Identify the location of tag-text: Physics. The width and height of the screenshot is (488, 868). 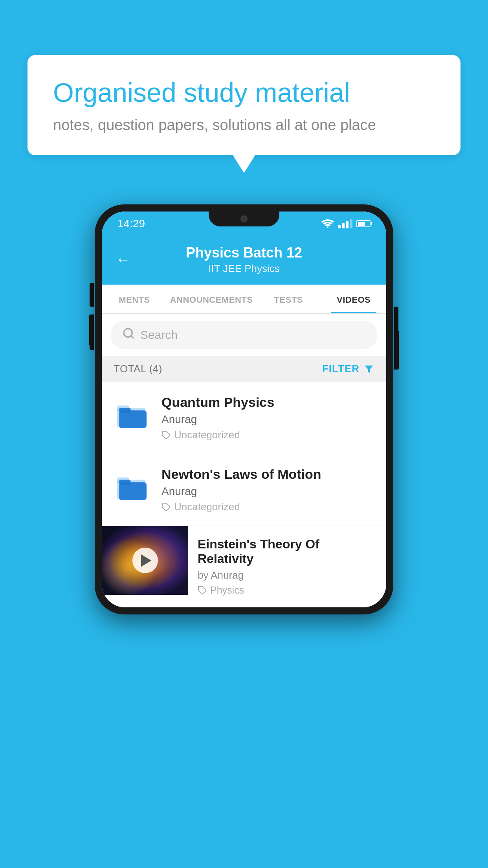
(227, 590).